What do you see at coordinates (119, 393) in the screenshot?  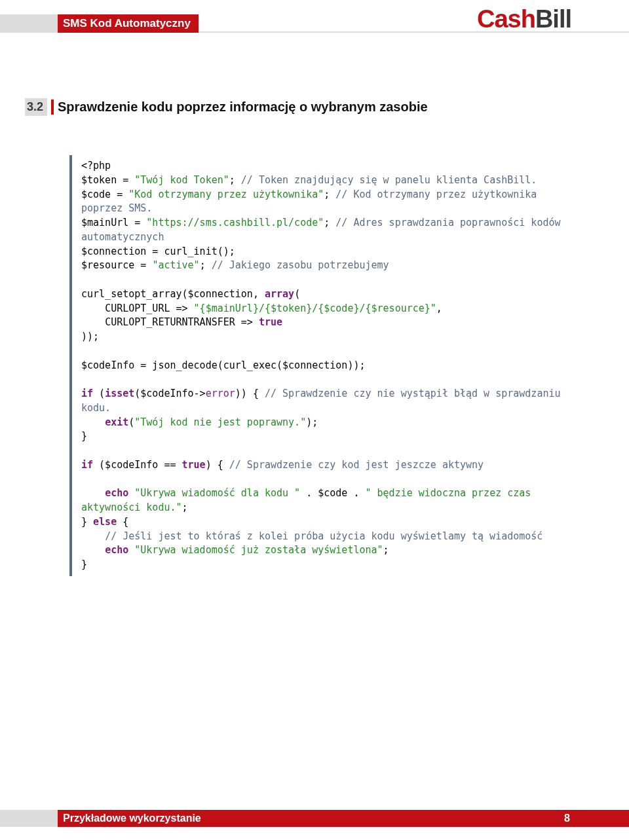 I see `code-token: isset` at bounding box center [119, 393].